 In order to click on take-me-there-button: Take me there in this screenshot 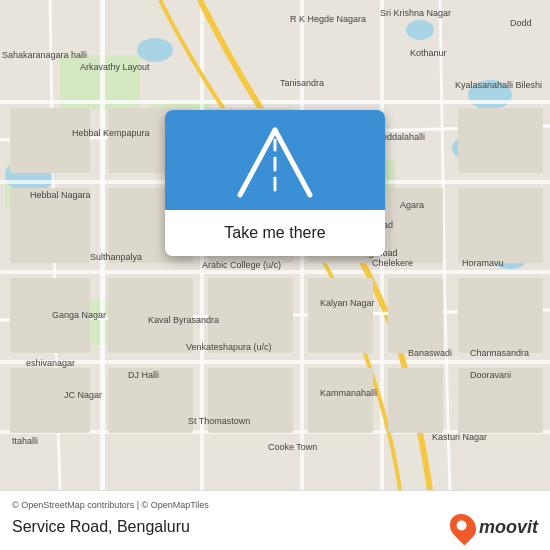, I will do `click(275, 233)`.